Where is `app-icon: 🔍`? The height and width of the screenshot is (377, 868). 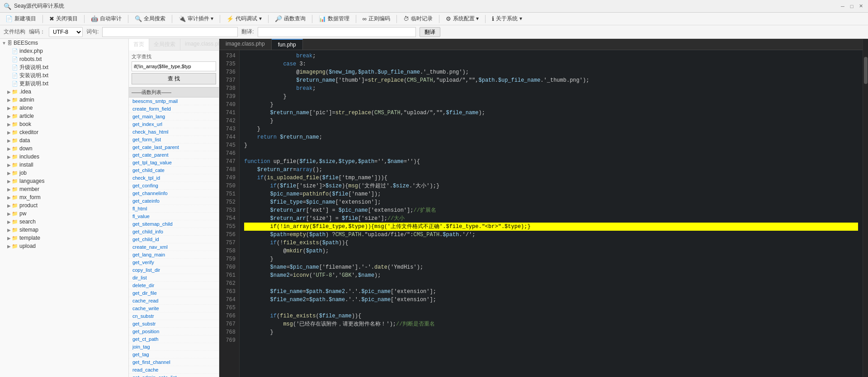
app-icon: 🔍 is located at coordinates (7, 6).